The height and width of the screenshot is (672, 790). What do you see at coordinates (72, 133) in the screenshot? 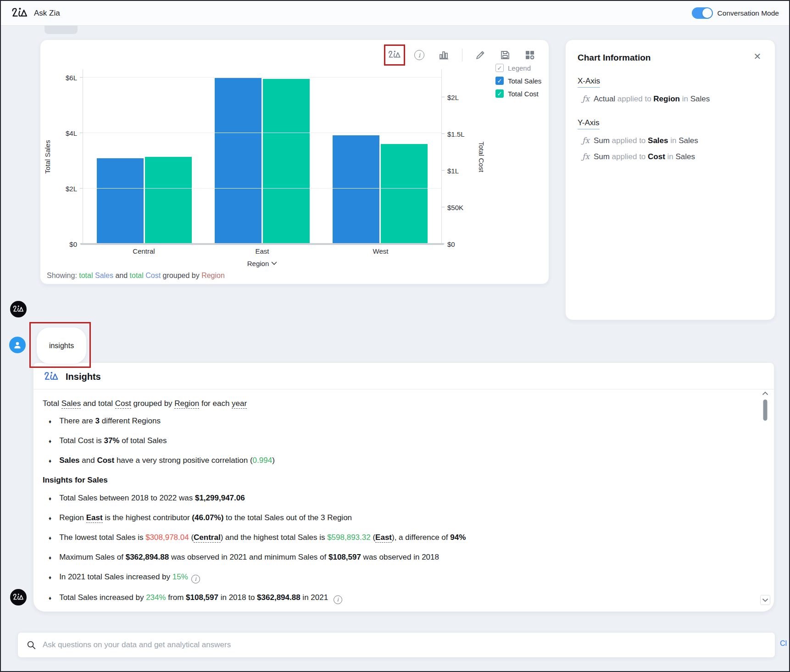
I see `axis-tick-label: $4L` at bounding box center [72, 133].